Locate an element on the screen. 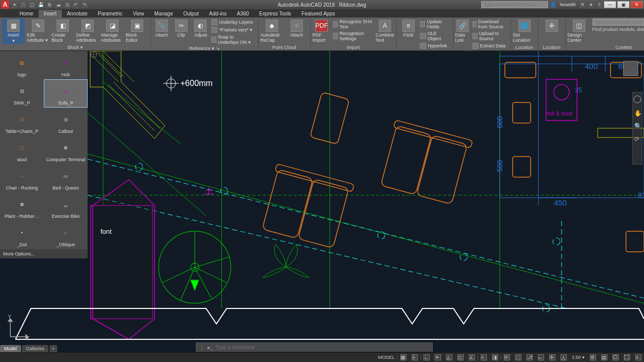  command-input is located at coordinates (324, 347).